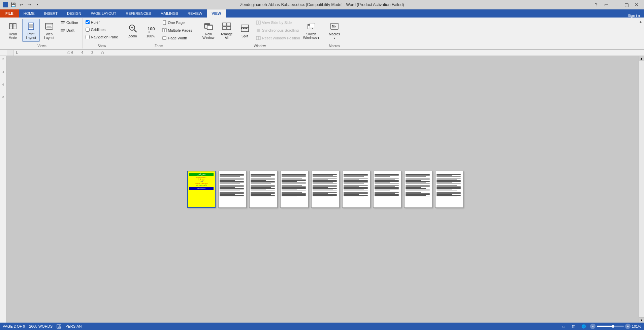  Describe the element at coordinates (29, 5) in the screenshot. I see `redo-qat-button: ↪` at that location.